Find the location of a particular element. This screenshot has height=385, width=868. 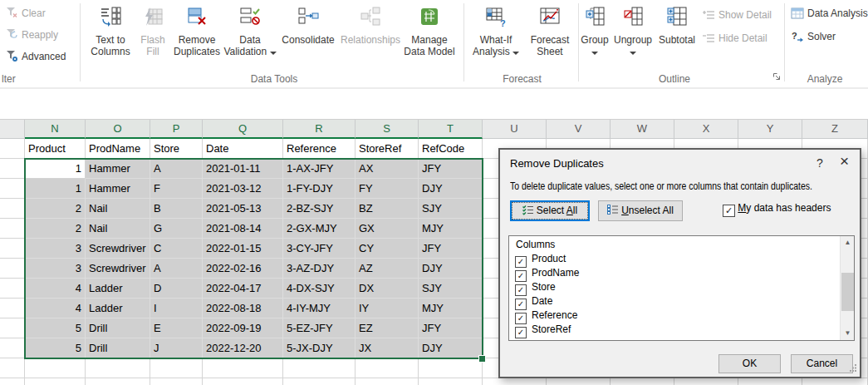

column-header-O: O is located at coordinates (118, 130).